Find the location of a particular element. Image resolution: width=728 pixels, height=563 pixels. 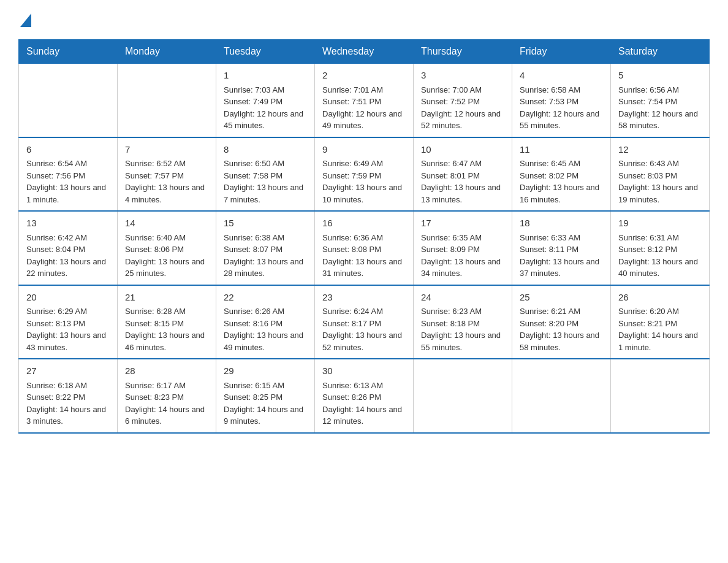

calendar-cell: 3Sunrise: 7:00 AMSunset: 7:52 PMDaylight… is located at coordinates (463, 101).